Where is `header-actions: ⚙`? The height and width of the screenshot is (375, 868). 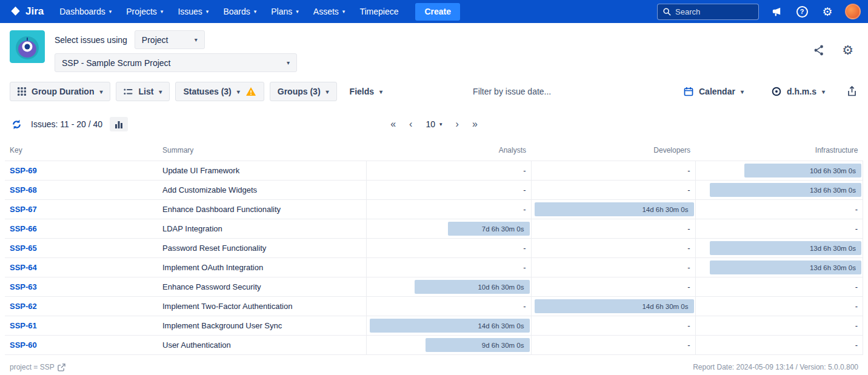
header-actions: ⚙ is located at coordinates (835, 44).